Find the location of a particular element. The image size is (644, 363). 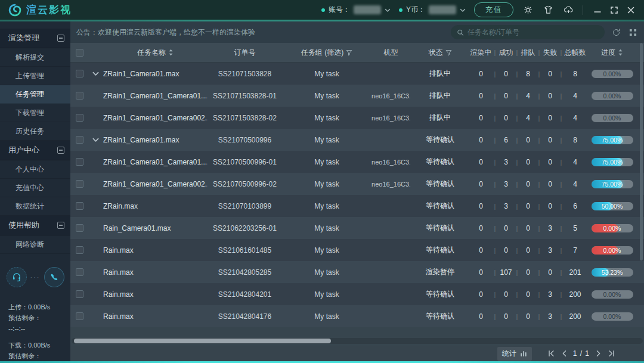

table-row: Rain.max SS21042804201 My task 等待确认 0|0|… is located at coordinates (357, 294).